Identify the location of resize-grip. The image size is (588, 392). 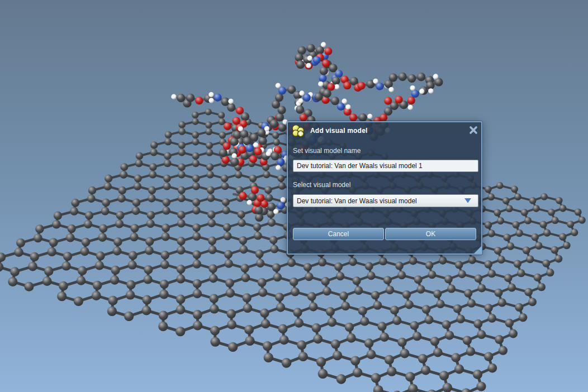
(477, 250).